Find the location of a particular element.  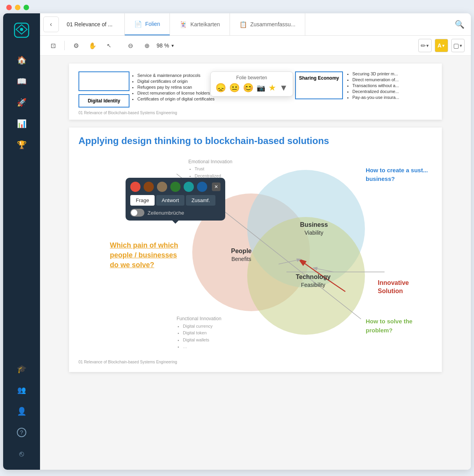

logout-icon: ⎋ is located at coordinates (22, 454).